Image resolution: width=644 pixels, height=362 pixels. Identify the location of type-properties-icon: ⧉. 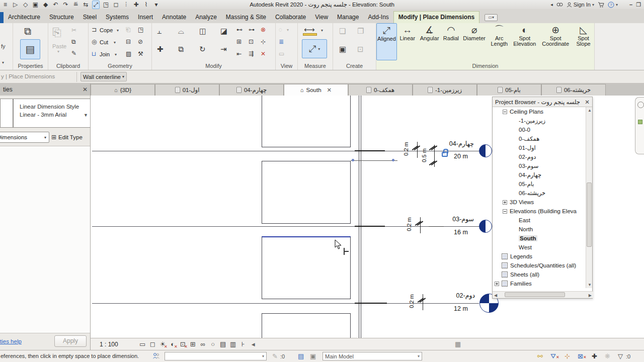
(28, 31).